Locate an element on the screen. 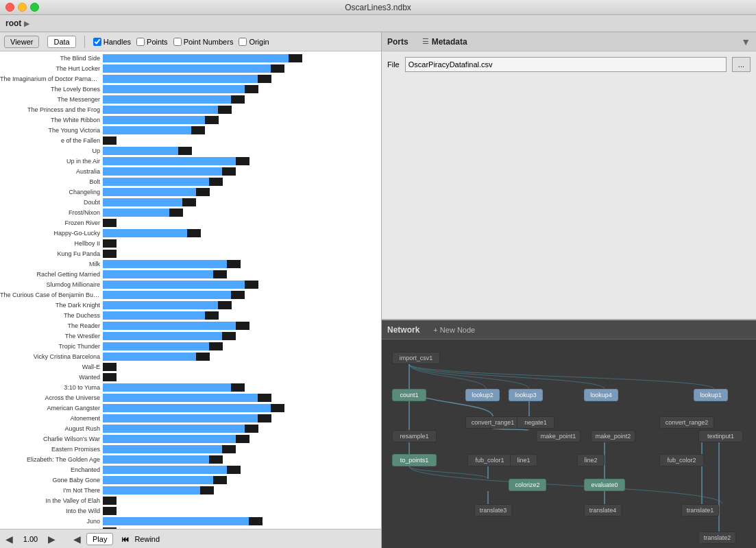 The image size is (756, 548). dropdown-icon: ▼ is located at coordinates (746, 42).